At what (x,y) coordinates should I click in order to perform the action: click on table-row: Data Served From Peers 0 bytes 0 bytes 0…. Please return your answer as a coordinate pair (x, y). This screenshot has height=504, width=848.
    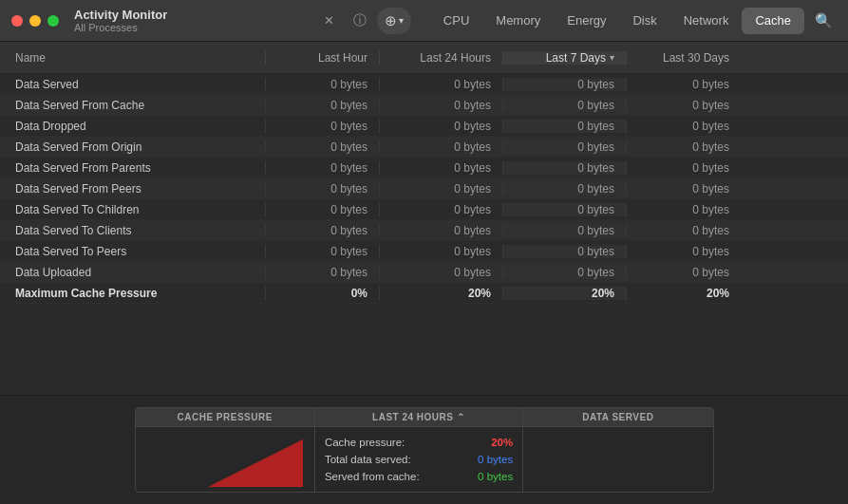
    Looking at the image, I should click on (424, 189).